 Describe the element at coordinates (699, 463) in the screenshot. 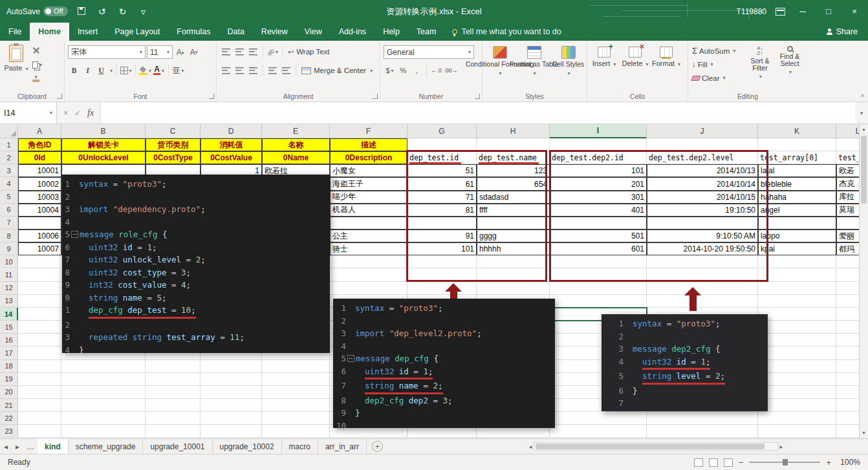

I see `normal-view-button` at that location.